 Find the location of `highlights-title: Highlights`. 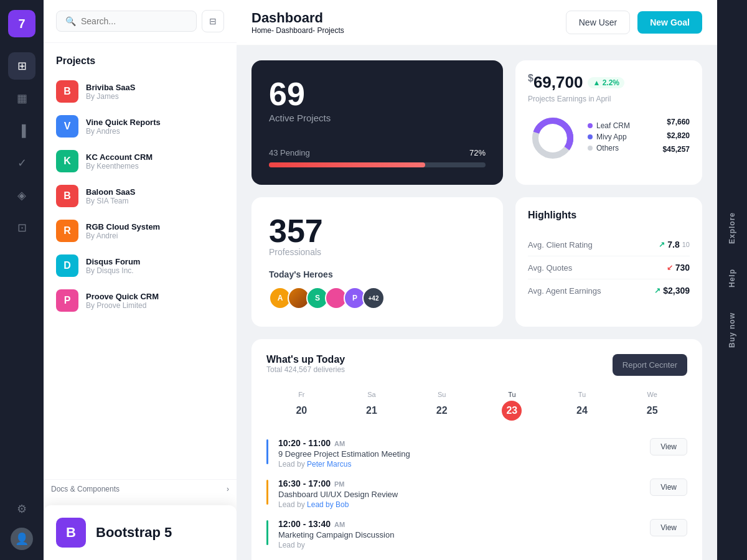

highlights-title: Highlights is located at coordinates (609, 215).